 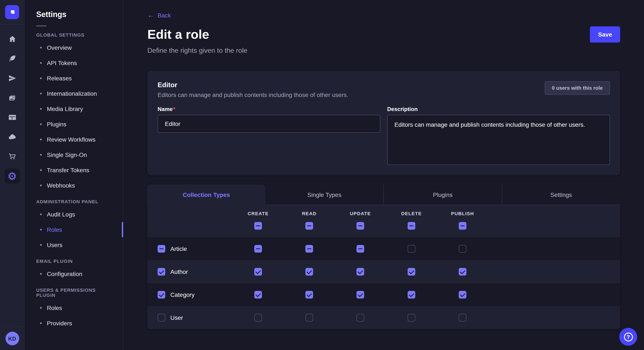 What do you see at coordinates (628, 337) in the screenshot?
I see `help-button: ?` at bounding box center [628, 337].